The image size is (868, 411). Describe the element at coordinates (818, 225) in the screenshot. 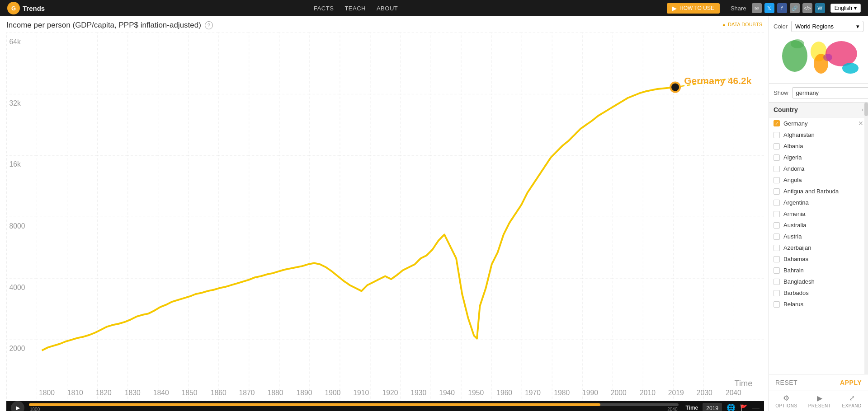

I see `country-item: Australia` at that location.